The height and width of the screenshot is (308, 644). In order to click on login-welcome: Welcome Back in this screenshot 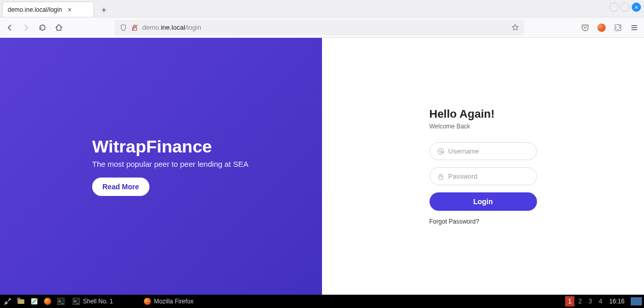, I will do `click(483, 126)`.